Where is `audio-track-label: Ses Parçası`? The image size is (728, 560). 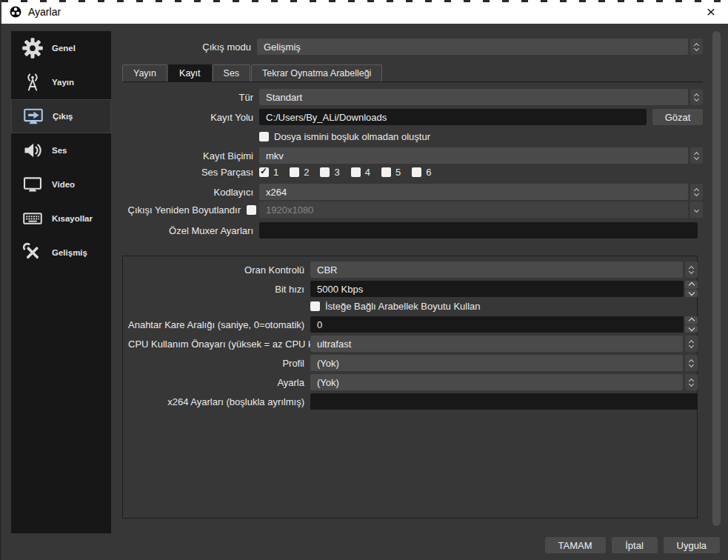
audio-track-label: Ses Parçası is located at coordinates (191, 172).